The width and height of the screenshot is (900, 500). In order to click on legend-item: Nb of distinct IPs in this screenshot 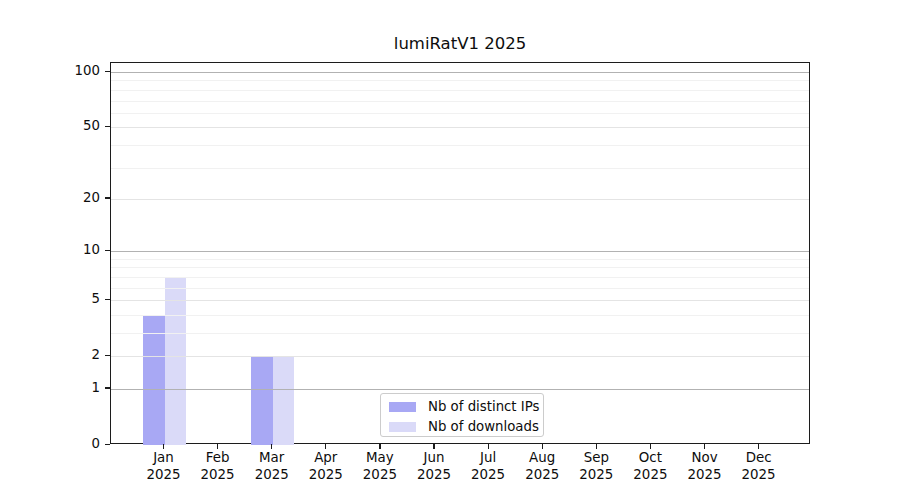, I will do `click(462, 407)`.